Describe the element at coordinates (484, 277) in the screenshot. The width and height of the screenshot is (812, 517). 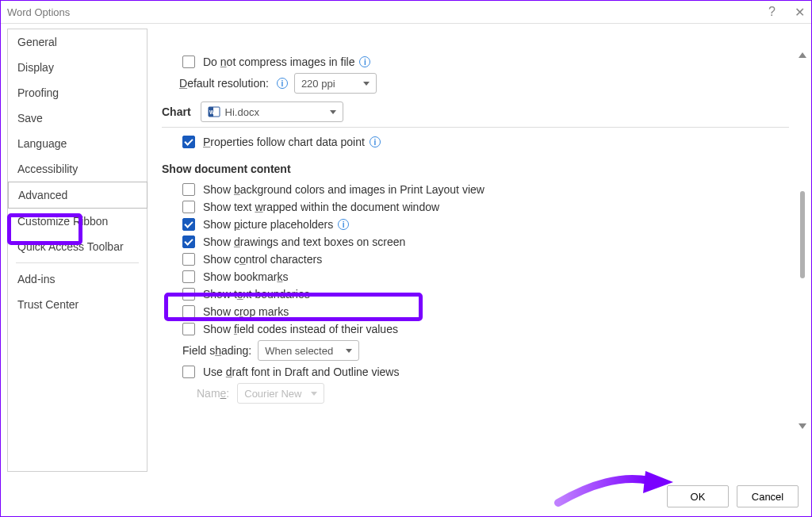
I see `row-show-bookmarks: Show bookmarks` at that location.